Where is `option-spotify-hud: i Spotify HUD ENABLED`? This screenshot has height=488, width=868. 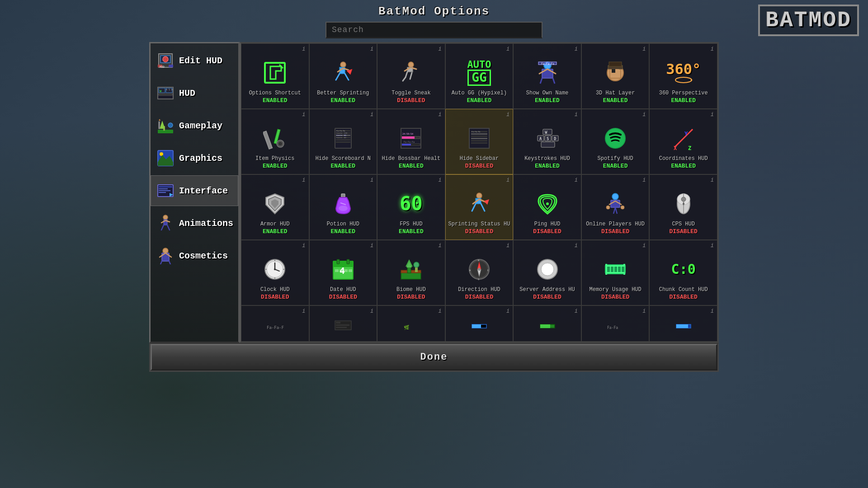 option-spotify-hud: i Spotify HUD ENABLED is located at coordinates (616, 142).